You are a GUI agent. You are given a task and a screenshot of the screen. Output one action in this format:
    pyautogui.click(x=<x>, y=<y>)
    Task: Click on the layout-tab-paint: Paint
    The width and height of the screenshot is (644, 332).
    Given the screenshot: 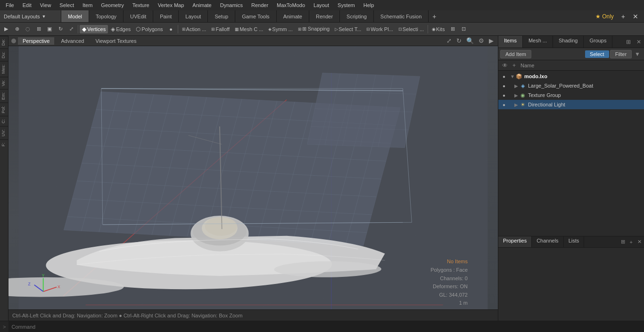 What is the action you would take?
    pyautogui.click(x=166, y=16)
    